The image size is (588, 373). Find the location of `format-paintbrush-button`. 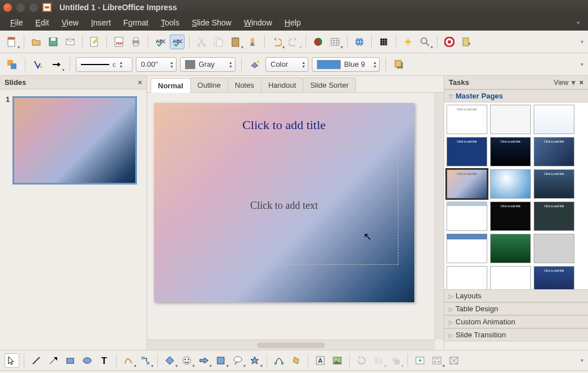

format-paintbrush-button is located at coordinates (252, 42).